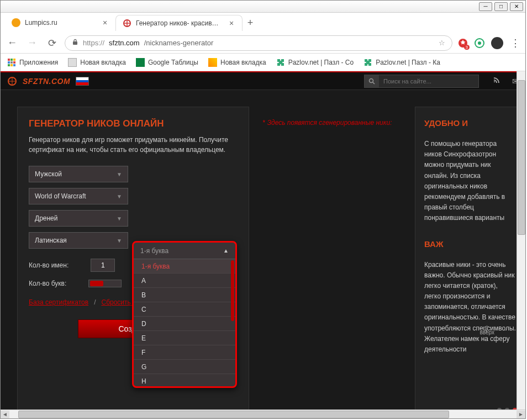  I want to click on slider-thumb, so click(97, 284).